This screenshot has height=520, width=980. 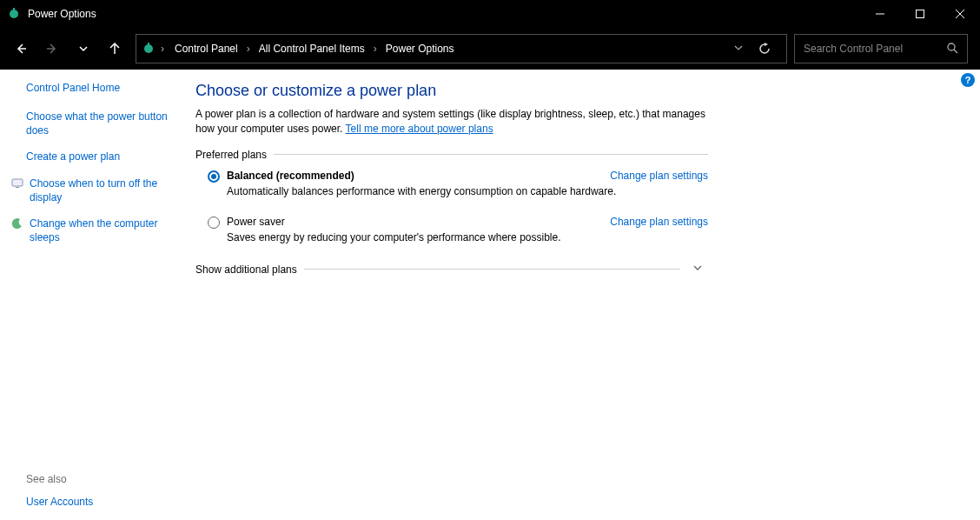 What do you see at coordinates (17, 223) in the screenshot?
I see `sleep-icon` at bounding box center [17, 223].